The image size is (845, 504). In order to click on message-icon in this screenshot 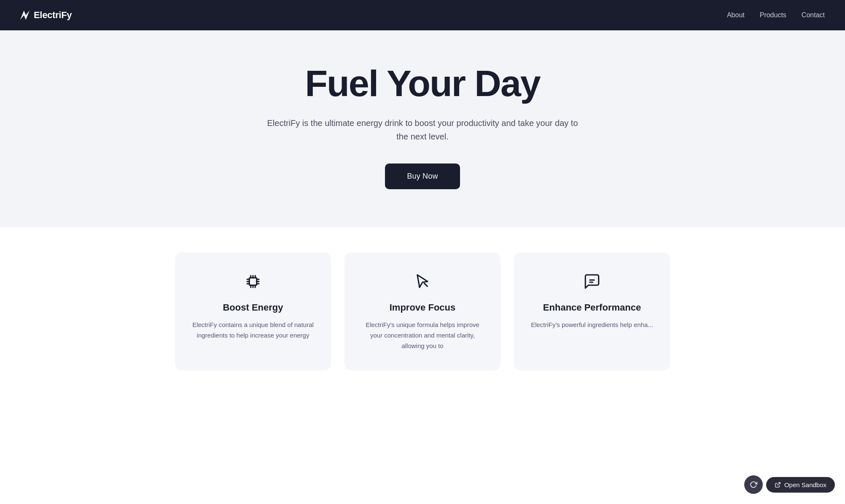, I will do `click(592, 281)`.